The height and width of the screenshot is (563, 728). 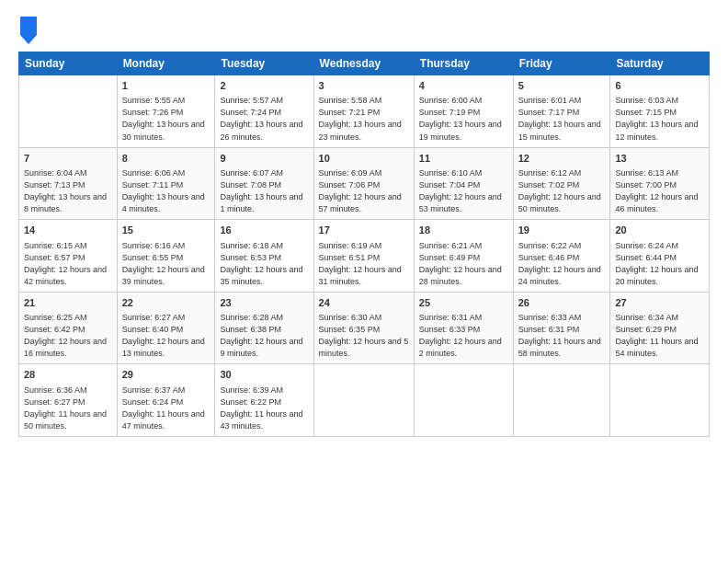 What do you see at coordinates (68, 408) in the screenshot?
I see `day-info: Sunrise: 6:36 AMSunset: 6:27 PMDaylight:…` at bounding box center [68, 408].